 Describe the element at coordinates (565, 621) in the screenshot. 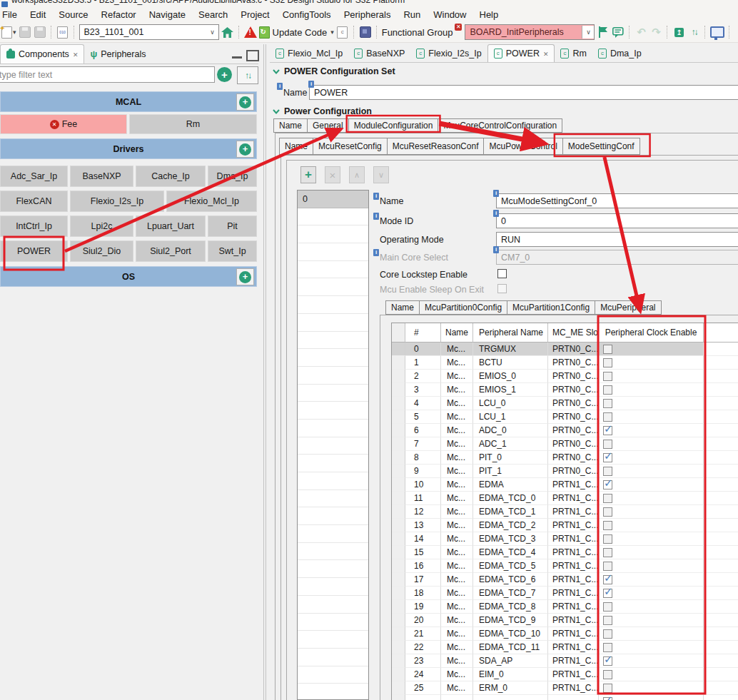

I see `table-row: 20Mc...EDMA_TCD_9PRTN1_C...` at that location.